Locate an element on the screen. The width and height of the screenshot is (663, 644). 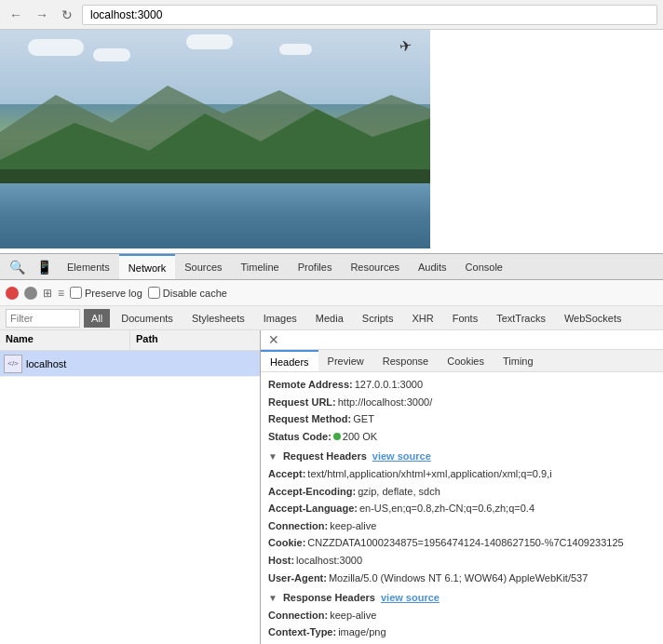
media-filter-button: Media is located at coordinates (330, 318).